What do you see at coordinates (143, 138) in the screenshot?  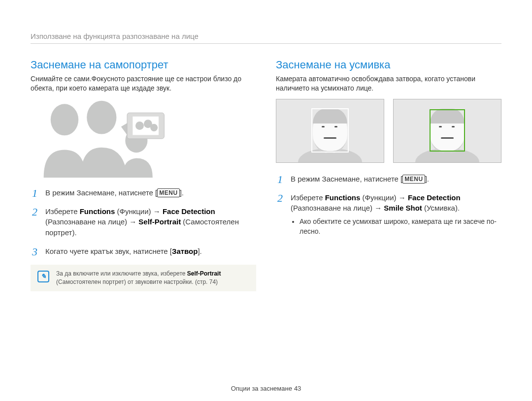 I see `illustration-self-portrait` at bounding box center [143, 138].